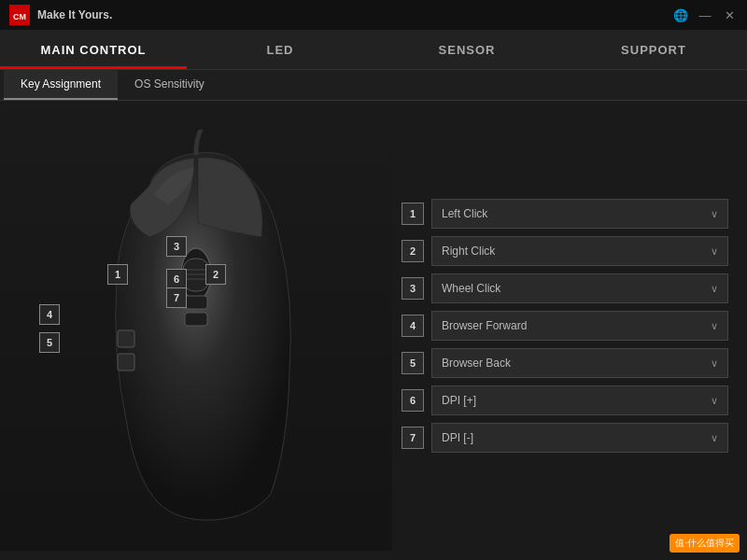 This screenshot has height=560, width=747. I want to click on chevron-icon-2: ∨, so click(714, 252).